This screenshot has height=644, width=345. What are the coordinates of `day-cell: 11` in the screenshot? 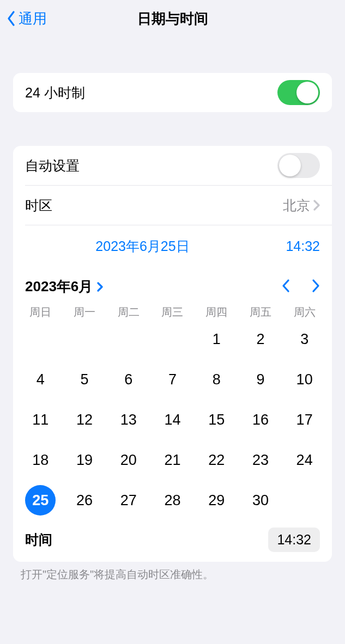 It's located at (40, 420).